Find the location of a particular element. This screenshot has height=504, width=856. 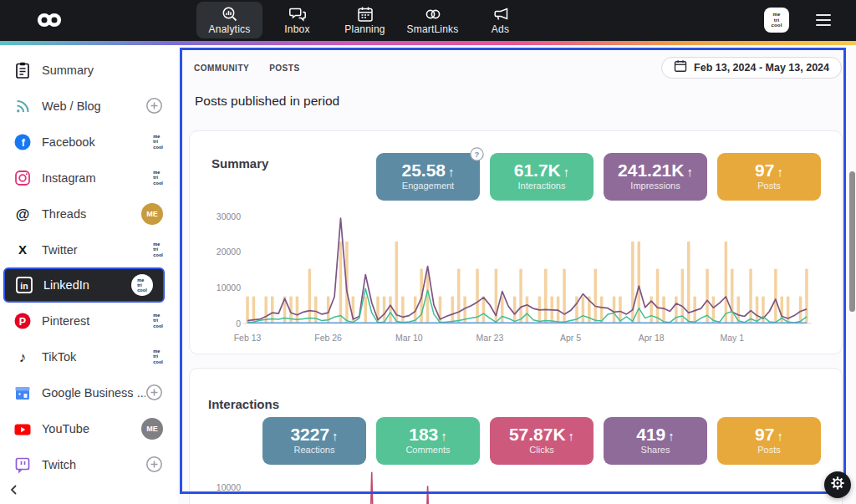

account-badge-line: me is located at coordinates (776, 15).